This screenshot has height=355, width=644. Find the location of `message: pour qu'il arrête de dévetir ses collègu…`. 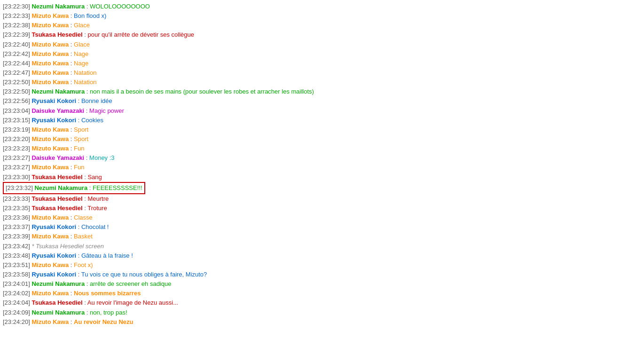

message: pour qu'il arrête de dévetir ses collègu… is located at coordinates (141, 35).